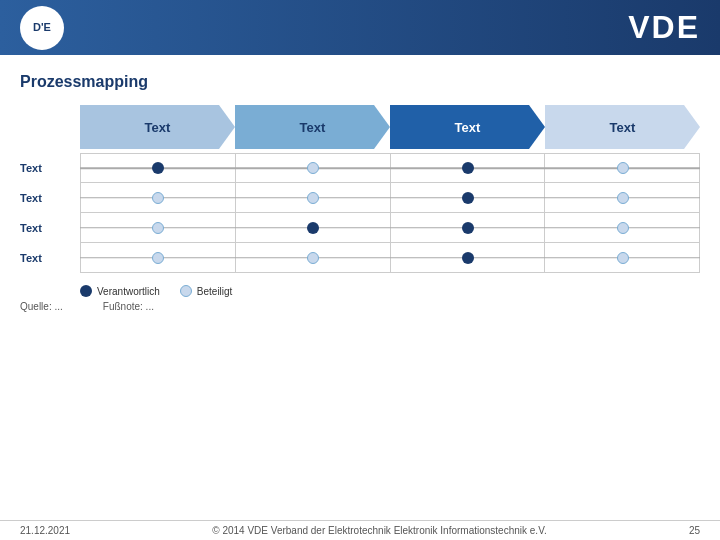 This screenshot has height=540, width=720. I want to click on legend: Verantwortlich Beteiligt, so click(390, 291).